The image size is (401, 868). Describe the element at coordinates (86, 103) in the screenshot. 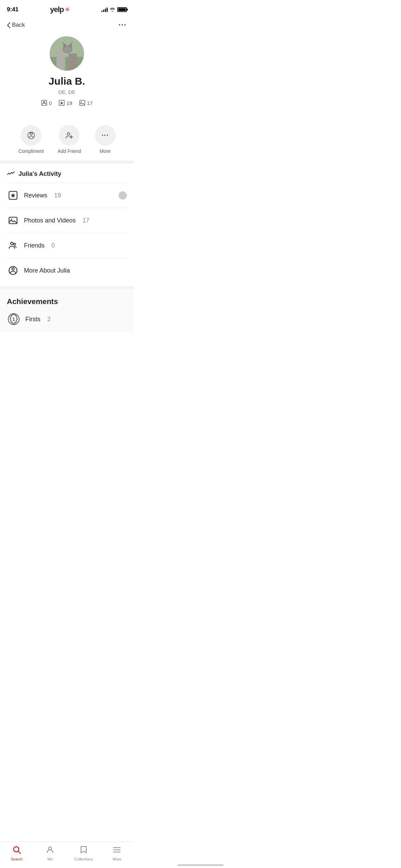

I see `stat-media-count: 17` at that location.